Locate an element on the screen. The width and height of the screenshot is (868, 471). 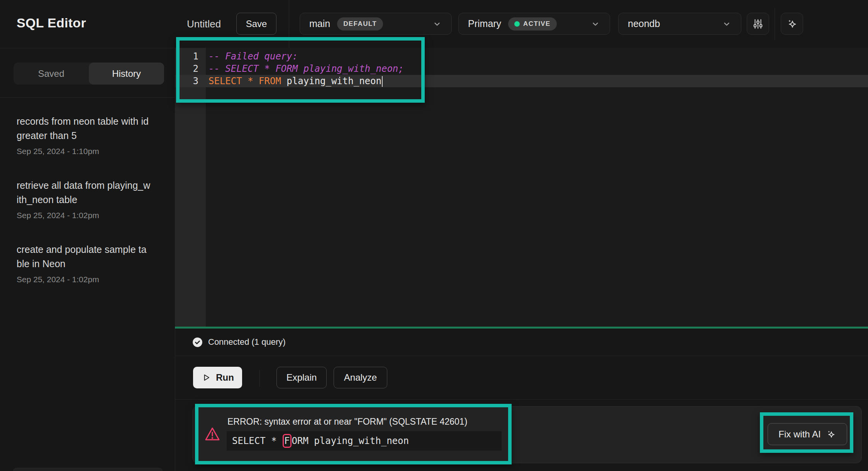
line-number: 1 is located at coordinates (190, 56).